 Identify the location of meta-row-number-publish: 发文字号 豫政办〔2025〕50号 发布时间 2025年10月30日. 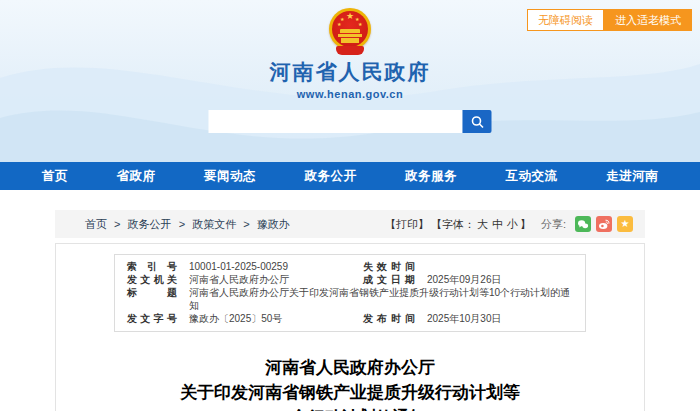
(350, 318).